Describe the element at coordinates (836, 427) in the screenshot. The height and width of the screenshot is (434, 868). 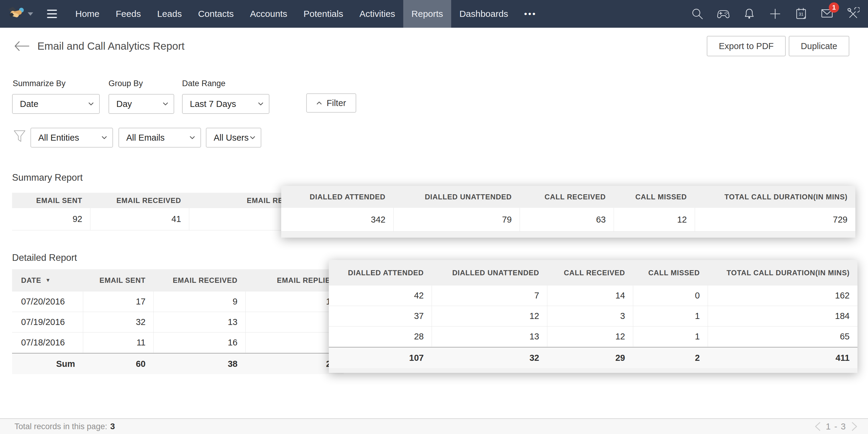
I see `page-range-label: 1 - 3` at that location.